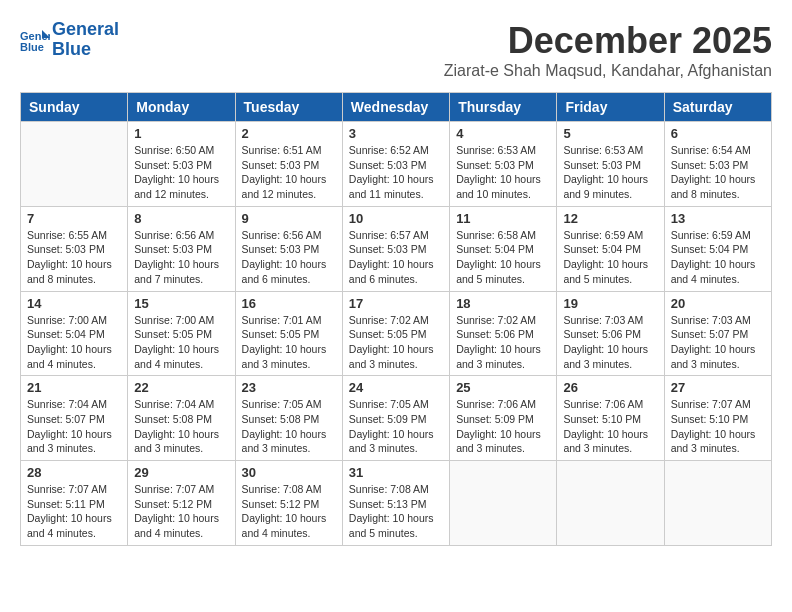 This screenshot has width=792, height=612. Describe the element at coordinates (74, 248) in the screenshot. I see `calendar-cell: 7Sunrise: 6:55 AMSunset: 5:03 PMDaylight…` at that location.